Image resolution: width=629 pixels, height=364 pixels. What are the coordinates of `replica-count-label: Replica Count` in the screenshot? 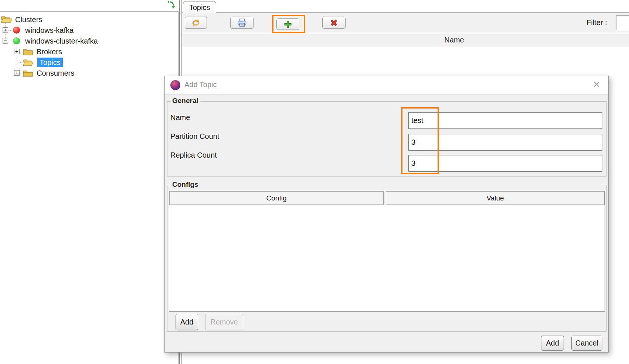 It's located at (194, 155).